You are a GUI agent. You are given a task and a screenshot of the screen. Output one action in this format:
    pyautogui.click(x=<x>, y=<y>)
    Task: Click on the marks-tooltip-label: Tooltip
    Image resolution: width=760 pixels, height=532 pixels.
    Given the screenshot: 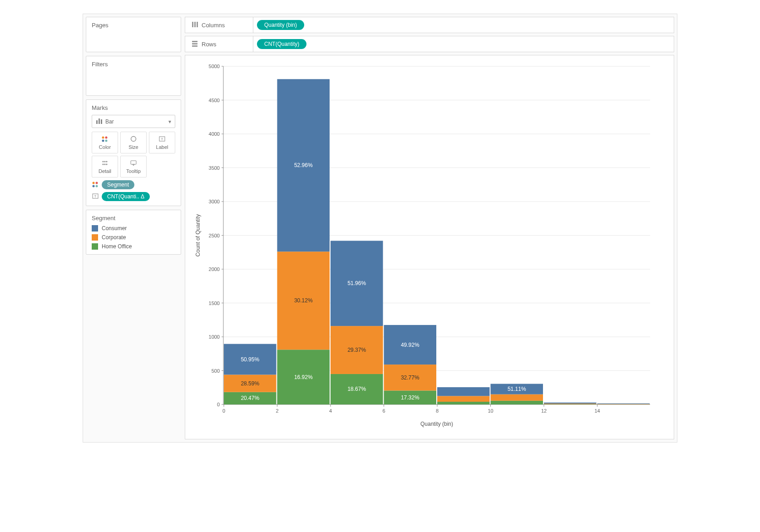 What is the action you would take?
    pyautogui.click(x=133, y=171)
    